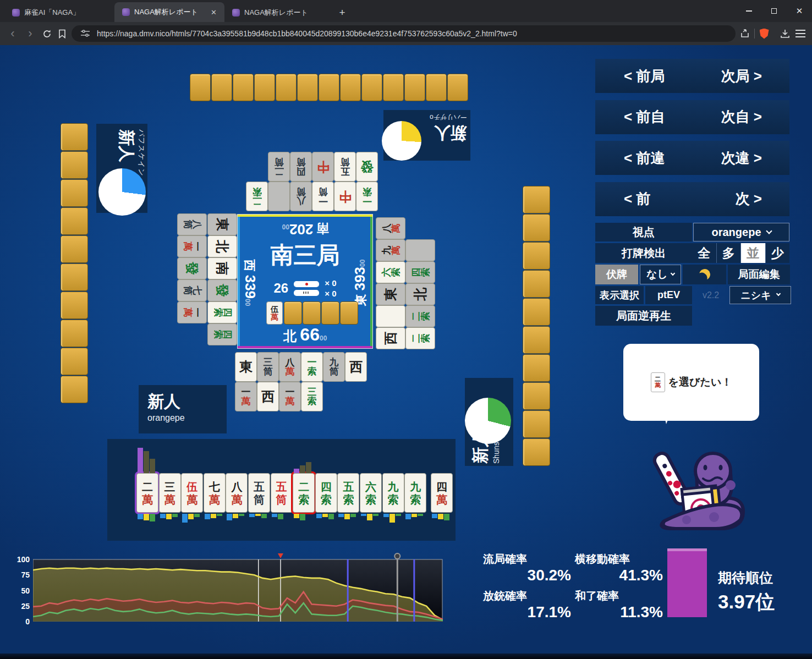 The width and height of the screenshot is (812, 659). I want to click on dora-face-down-tiles, so click(321, 313).